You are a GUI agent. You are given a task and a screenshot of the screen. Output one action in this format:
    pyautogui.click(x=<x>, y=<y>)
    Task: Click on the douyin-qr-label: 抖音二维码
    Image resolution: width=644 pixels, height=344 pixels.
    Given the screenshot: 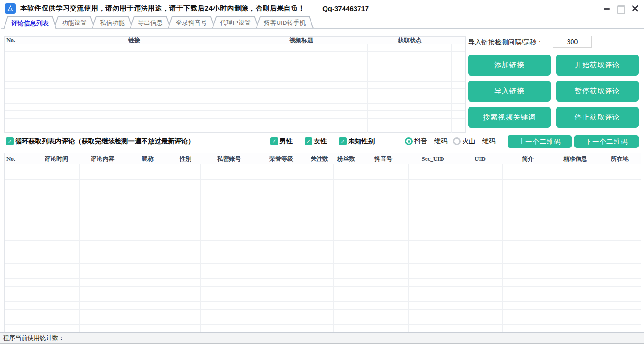 What is the action you would take?
    pyautogui.click(x=431, y=141)
    